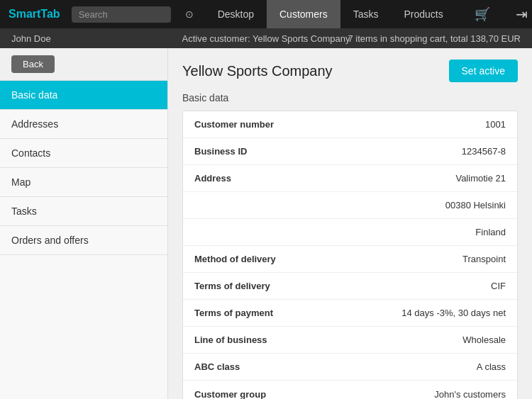 Image resolution: width=532 pixels, height=399 pixels. I want to click on cart-info: 7 items in shopping cart, total 138,70 E…, so click(434, 38).